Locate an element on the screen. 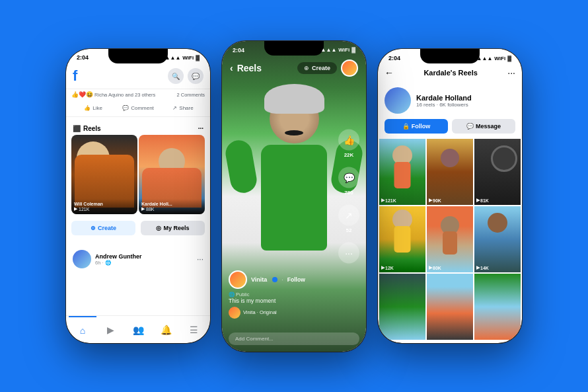 This screenshot has width=588, height=392. like-action-icon: 👍 is located at coordinates (349, 139).